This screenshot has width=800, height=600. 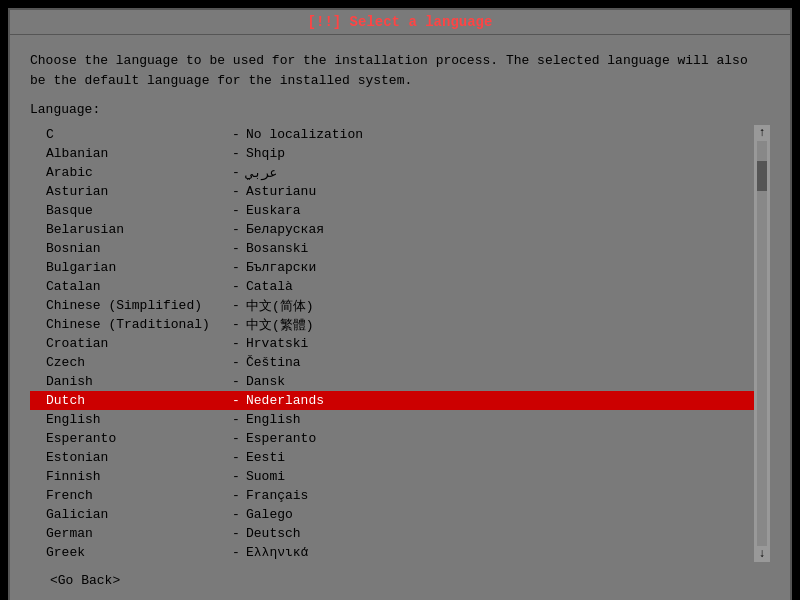 What do you see at coordinates (136, 192) in the screenshot?
I see `language-name: Asturian` at bounding box center [136, 192].